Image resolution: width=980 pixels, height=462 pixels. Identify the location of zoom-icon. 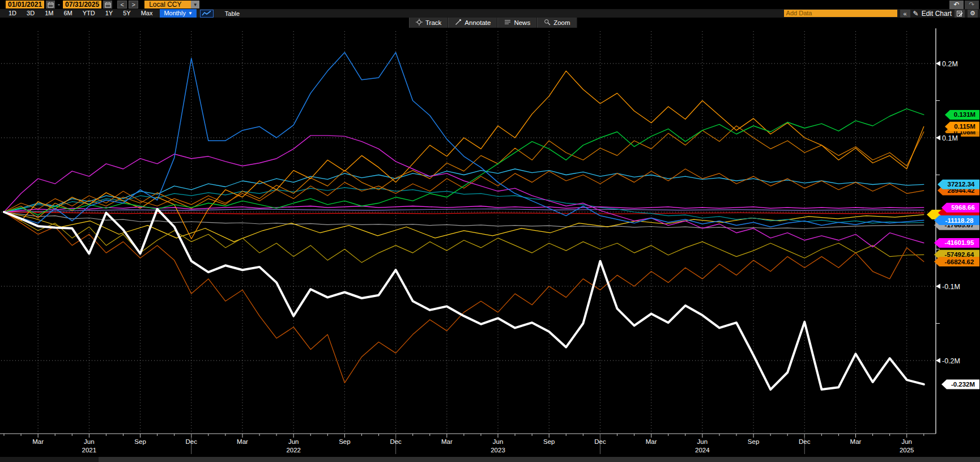
(547, 23).